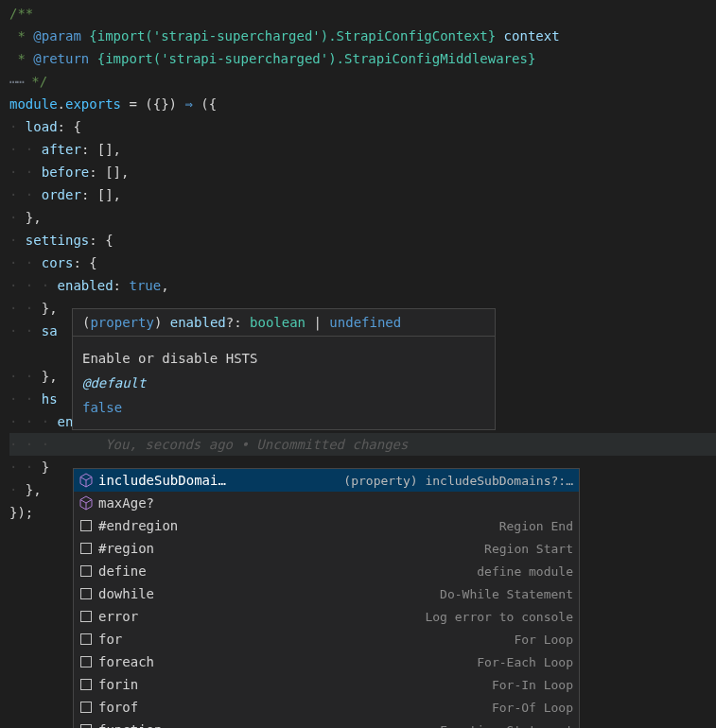 The image size is (716, 728). I want to click on suggest-item: includeSubDomai…(property) includeSubDom…, so click(326, 480).